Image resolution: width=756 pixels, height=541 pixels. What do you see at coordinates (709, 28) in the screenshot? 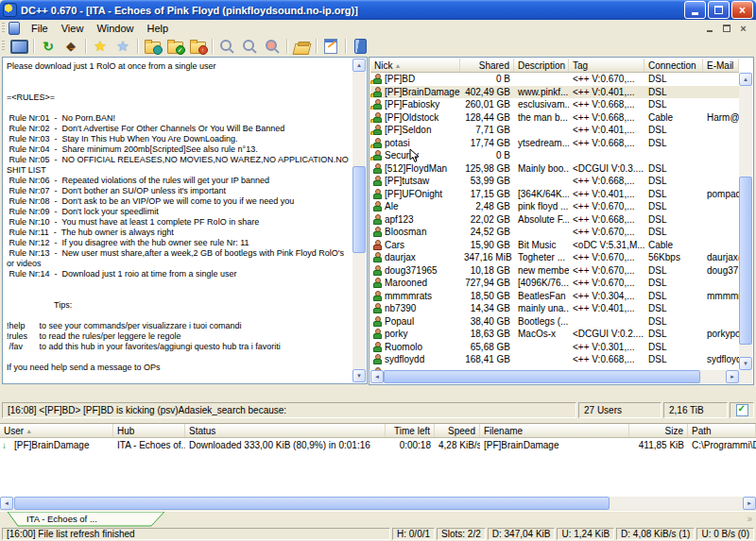
I see `mdi-minimize-button` at bounding box center [709, 28].